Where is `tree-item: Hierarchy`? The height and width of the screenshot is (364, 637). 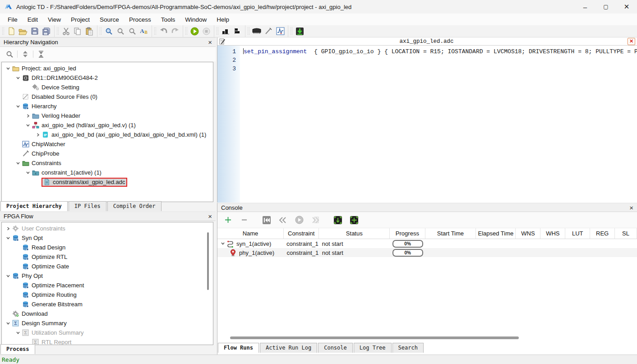
tree-item: Hierarchy is located at coordinates (107, 106).